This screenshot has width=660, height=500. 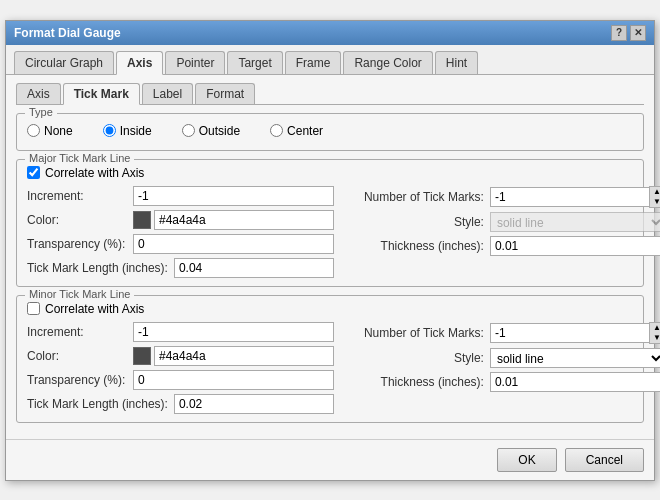 I want to click on major-thickness-row: Thickness (inches):, so click(x=502, y=246).